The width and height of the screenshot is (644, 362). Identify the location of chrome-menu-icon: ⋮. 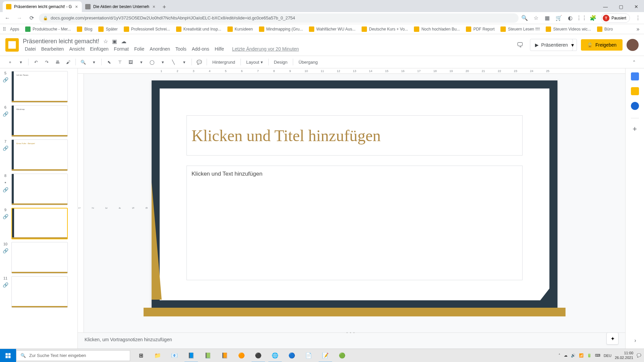
(638, 18).